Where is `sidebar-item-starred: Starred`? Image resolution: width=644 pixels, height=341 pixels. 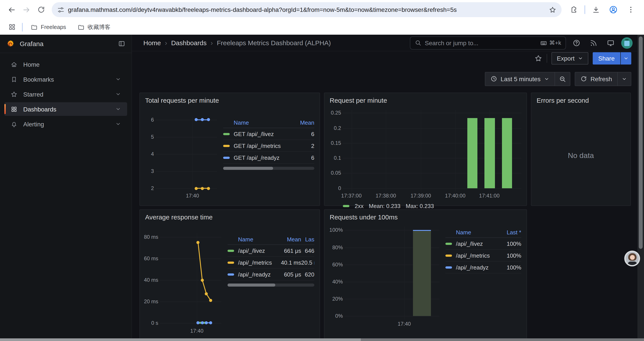
sidebar-item-starred: Starred is located at coordinates (66, 94).